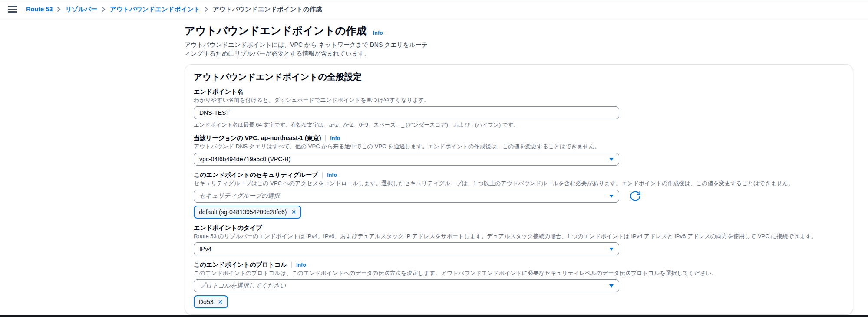 This screenshot has width=868, height=317. I want to click on breadcrumb-current-page: アウトバウンドエンドポイントの作成, so click(267, 10).